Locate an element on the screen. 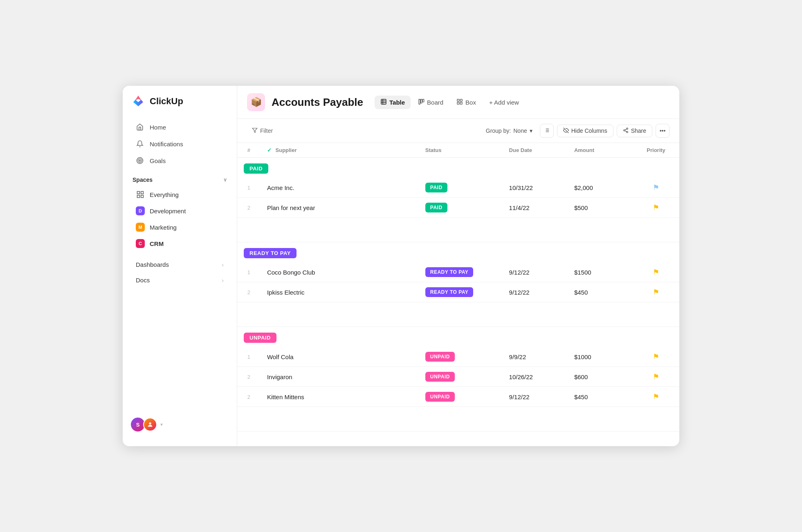  group-by-button: Group by: None ▾ is located at coordinates (509, 131).